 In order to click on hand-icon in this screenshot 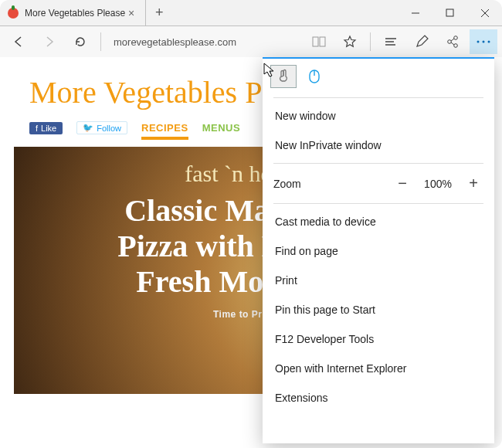, I will do `click(283, 76)`.